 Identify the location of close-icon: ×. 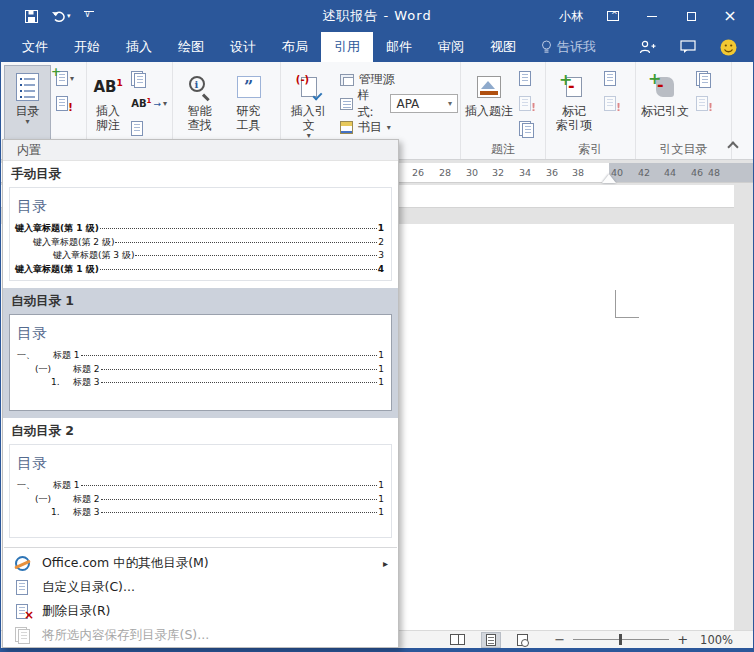
(730, 16).